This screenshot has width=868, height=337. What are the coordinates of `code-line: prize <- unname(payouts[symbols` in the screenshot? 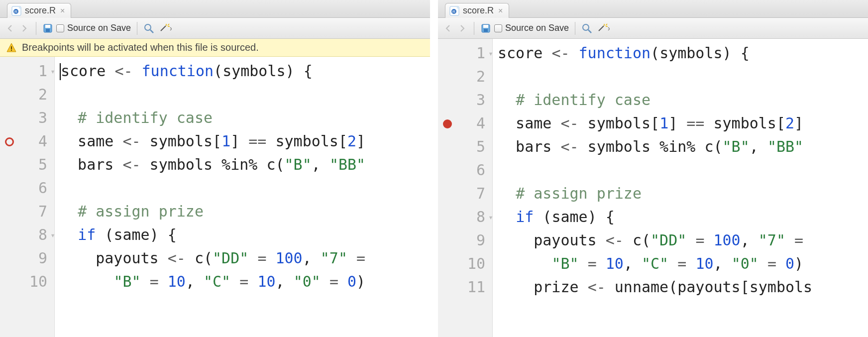 It's located at (683, 288).